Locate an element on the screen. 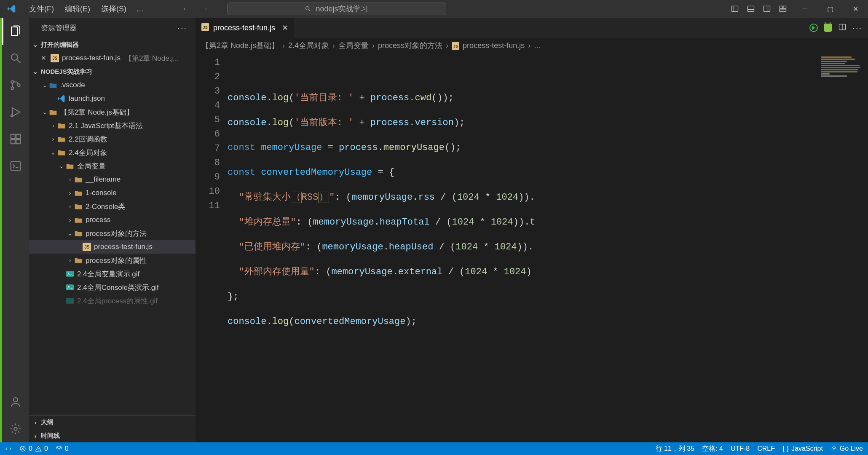 This screenshot has height=455, width=868. activity-explorer-icon is located at coordinates (16, 31).